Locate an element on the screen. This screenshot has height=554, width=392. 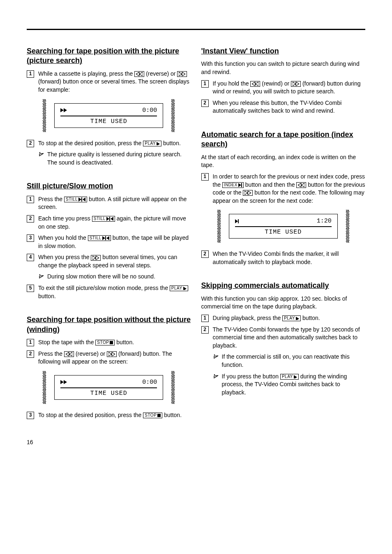
step-row: 2 Press the (reverse) or (forward) butto… is located at coordinates (109, 358).